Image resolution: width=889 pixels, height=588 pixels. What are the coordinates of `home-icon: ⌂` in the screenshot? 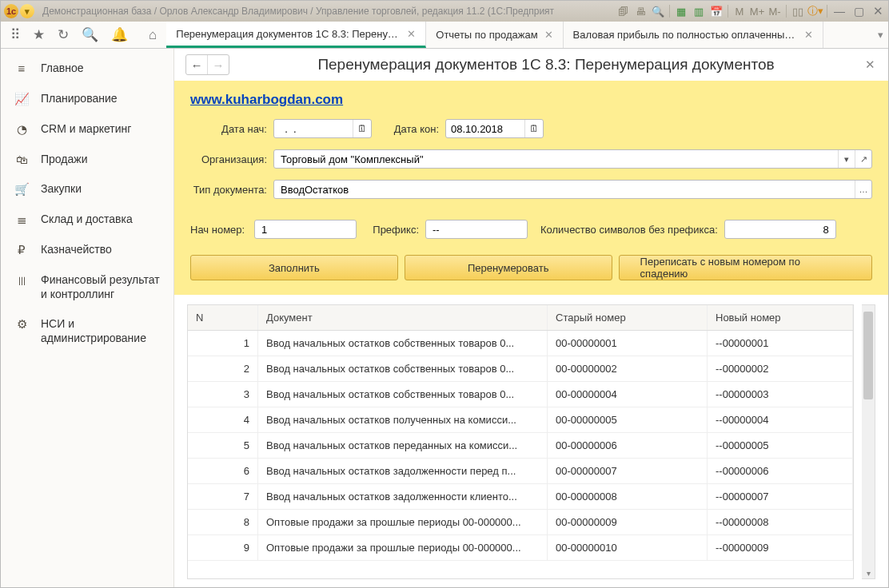 It's located at (153, 35).